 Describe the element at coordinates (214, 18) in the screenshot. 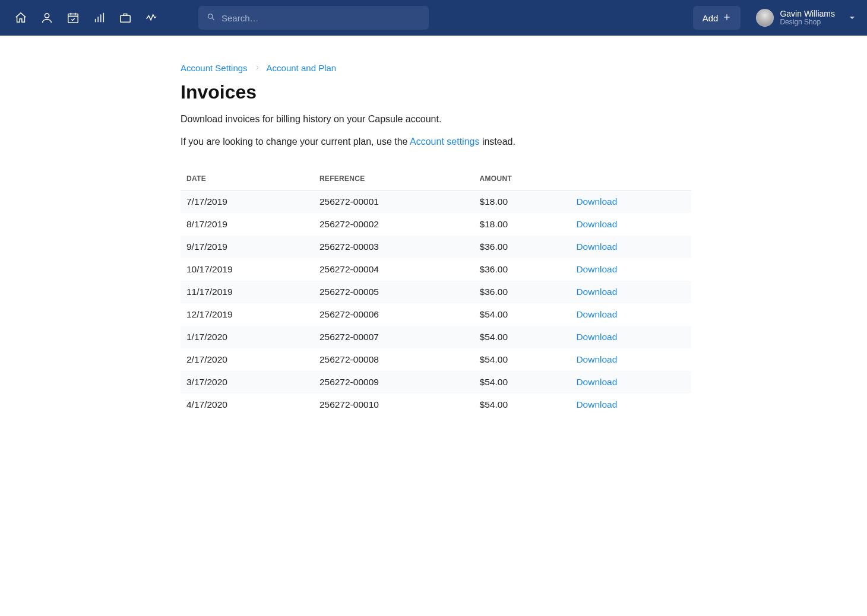

I see `search-icon` at that location.